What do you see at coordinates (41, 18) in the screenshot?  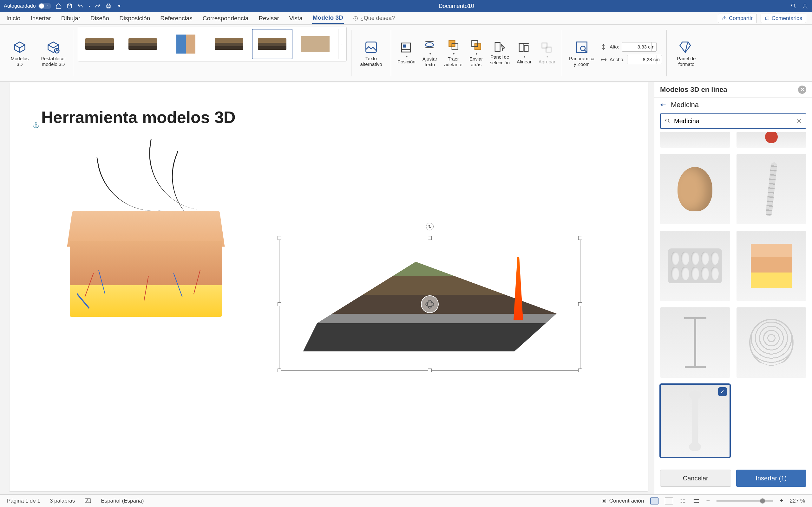 I see `tab-insertar: Insertar` at bounding box center [41, 18].